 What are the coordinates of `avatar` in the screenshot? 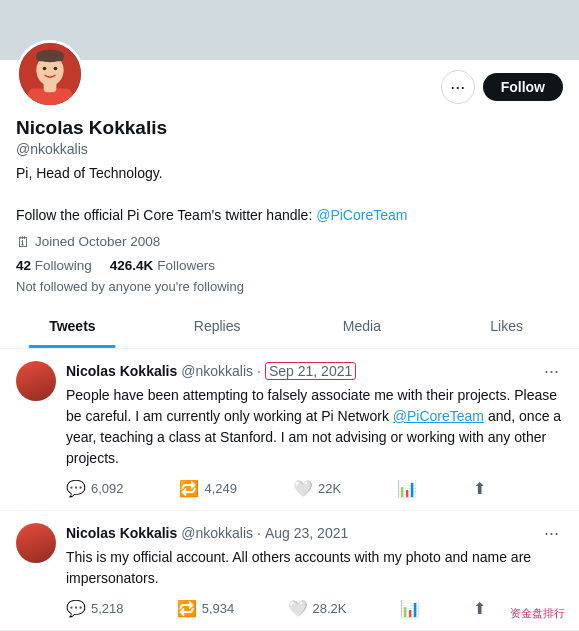 It's located at (50, 74).